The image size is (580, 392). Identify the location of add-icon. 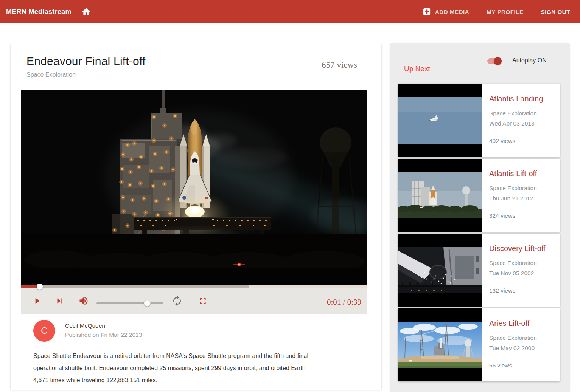
(427, 12).